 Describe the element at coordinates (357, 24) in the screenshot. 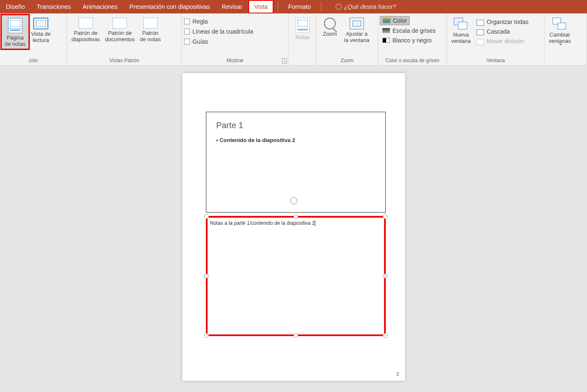

I see `fit-window-icon` at that location.